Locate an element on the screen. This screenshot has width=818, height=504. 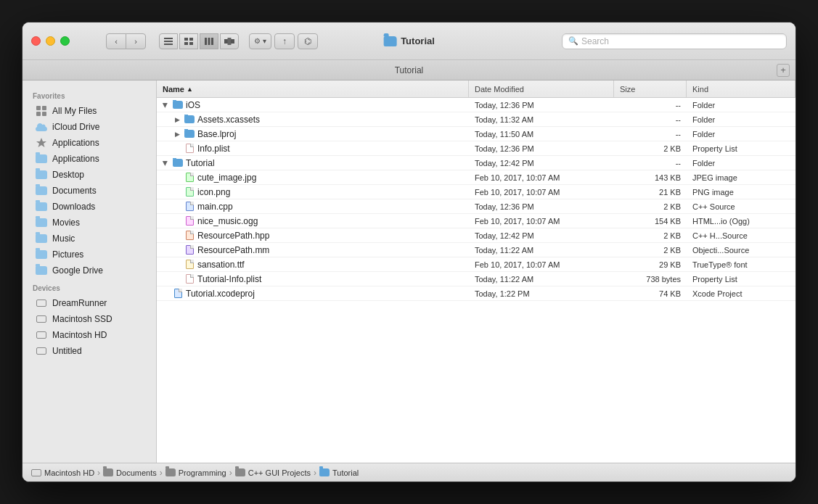
file-date: Today, 11:50 AM is located at coordinates (541, 134).